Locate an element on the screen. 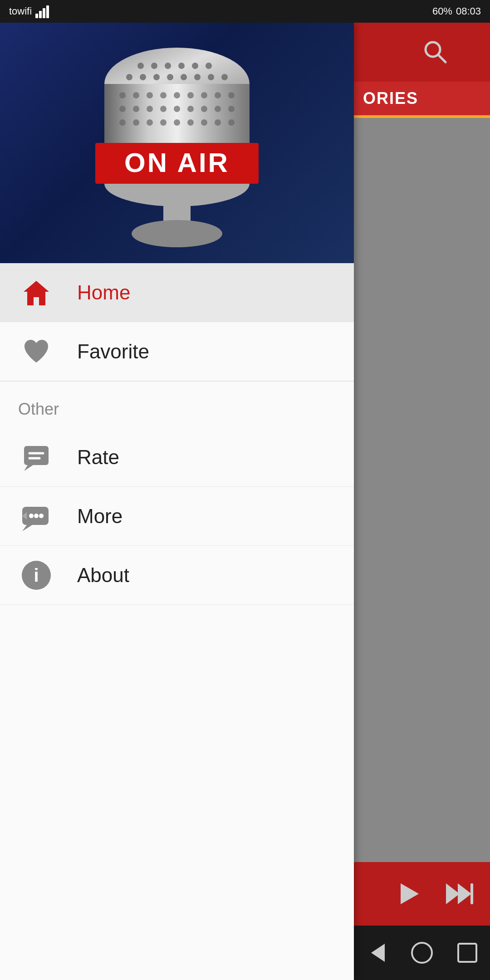  rate-icon is located at coordinates (36, 457).